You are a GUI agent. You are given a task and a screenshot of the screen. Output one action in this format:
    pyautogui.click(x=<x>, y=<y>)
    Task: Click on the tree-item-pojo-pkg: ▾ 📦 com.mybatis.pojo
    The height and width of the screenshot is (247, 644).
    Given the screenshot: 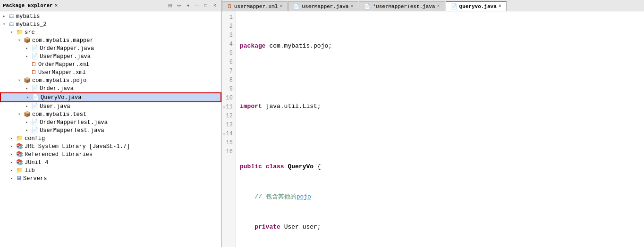 What is the action you would take?
    pyautogui.click(x=110, y=80)
    